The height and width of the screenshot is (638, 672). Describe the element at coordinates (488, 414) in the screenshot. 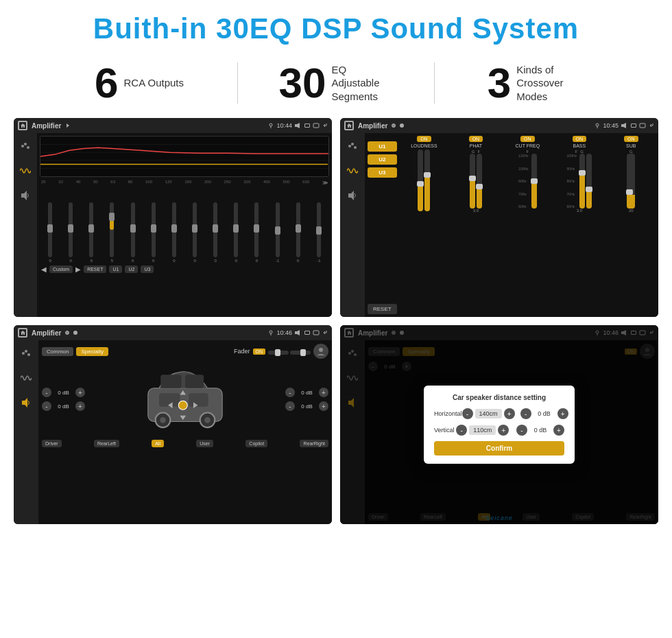

I see `horizontal-value: 140cm` at that location.